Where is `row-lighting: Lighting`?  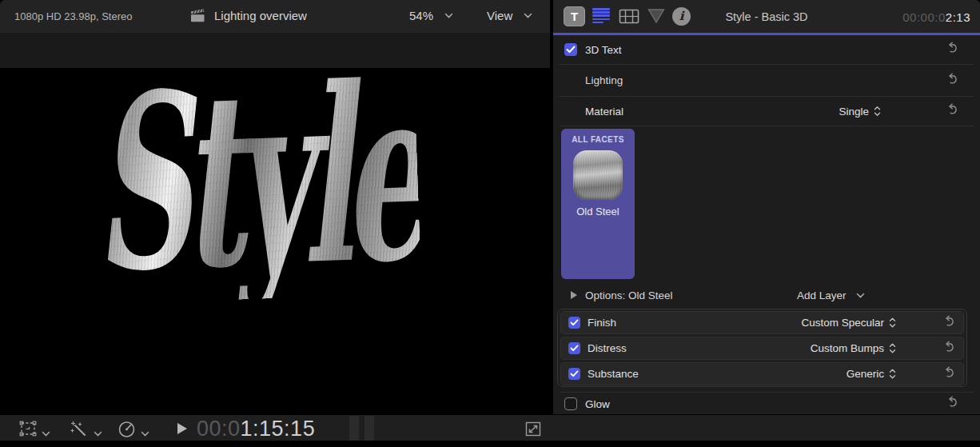 row-lighting: Lighting is located at coordinates (767, 80).